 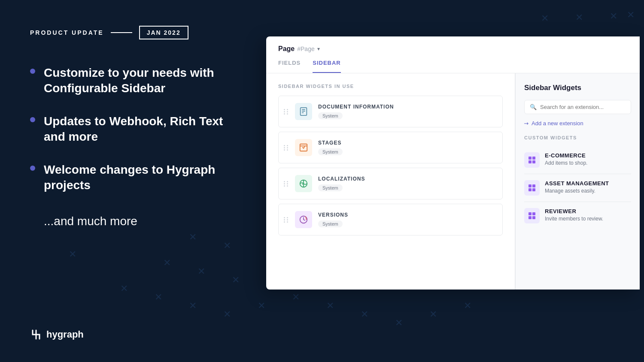 I want to click on widget-row: VERSIONS System, so click(x=391, y=220).